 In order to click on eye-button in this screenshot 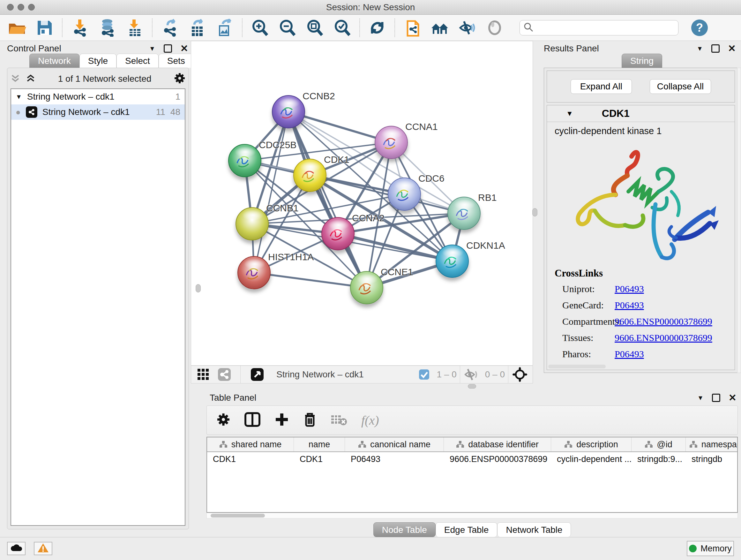, I will do `click(494, 28)`.